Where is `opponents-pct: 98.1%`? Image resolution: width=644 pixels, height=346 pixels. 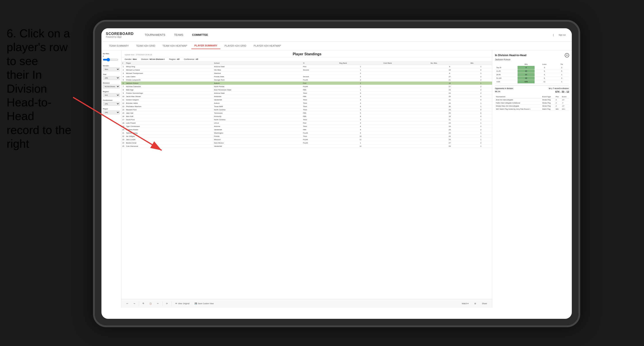 opponents-pct: 98.1% is located at coordinates (498, 92).